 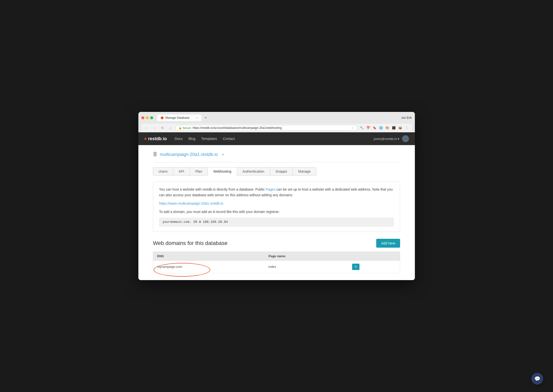 I want to click on tab-plan: Plan, so click(x=198, y=171).